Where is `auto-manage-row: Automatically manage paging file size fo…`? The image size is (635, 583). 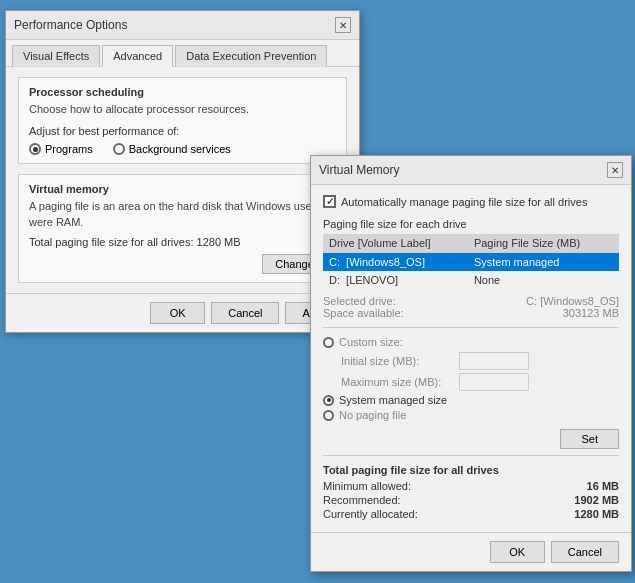
auto-manage-row: Automatically manage paging file size fo… is located at coordinates (471, 202).